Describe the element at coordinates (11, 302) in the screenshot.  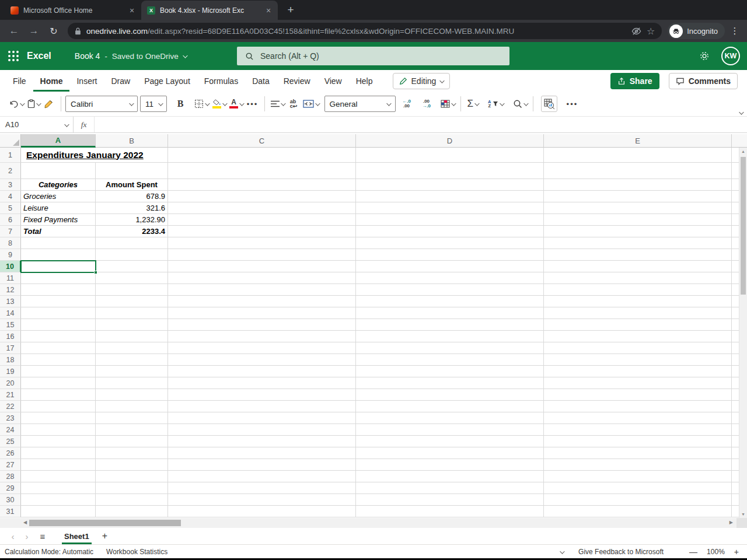
I see `row-header-13: 13` at that location.